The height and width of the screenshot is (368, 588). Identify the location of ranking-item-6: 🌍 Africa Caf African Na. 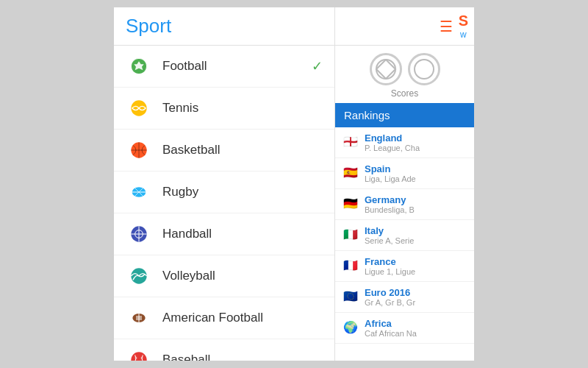
(404, 328).